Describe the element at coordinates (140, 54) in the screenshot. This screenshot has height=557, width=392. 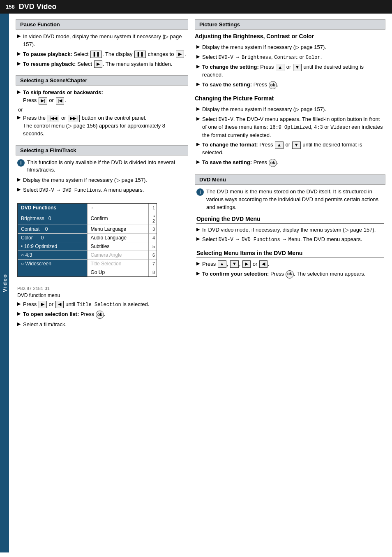
I see `pause-display-icon: ❚❚` at that location.